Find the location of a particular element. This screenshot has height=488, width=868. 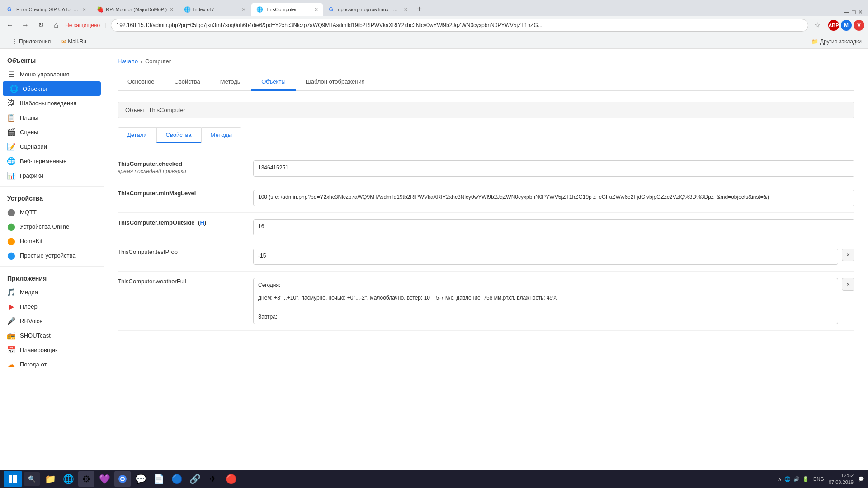

taskbar-volume-icon: 🔊 is located at coordinates (797, 479).